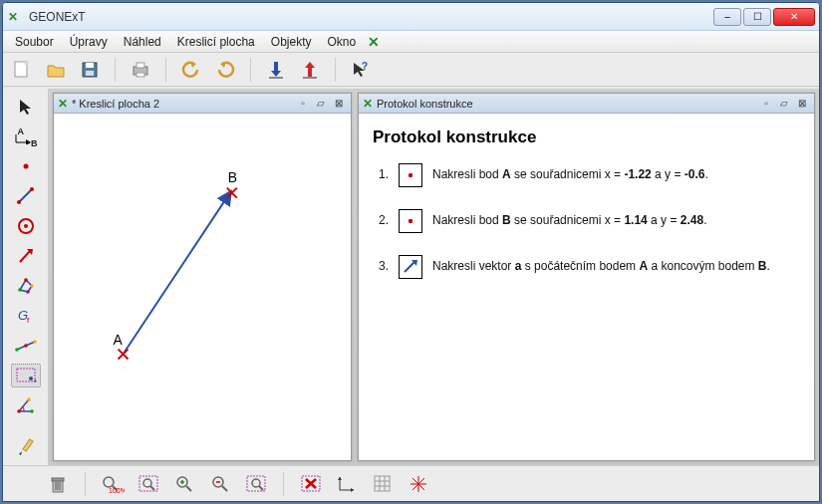 This screenshot has width=822, height=504. What do you see at coordinates (727, 17) in the screenshot?
I see `minimize-button: –` at bounding box center [727, 17].